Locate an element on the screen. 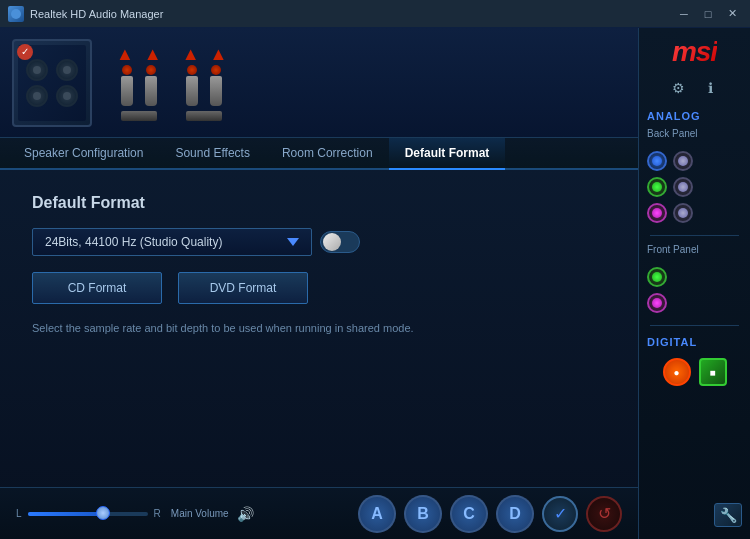 The height and width of the screenshot is (539, 750). back-button: ↺ is located at coordinates (604, 514).